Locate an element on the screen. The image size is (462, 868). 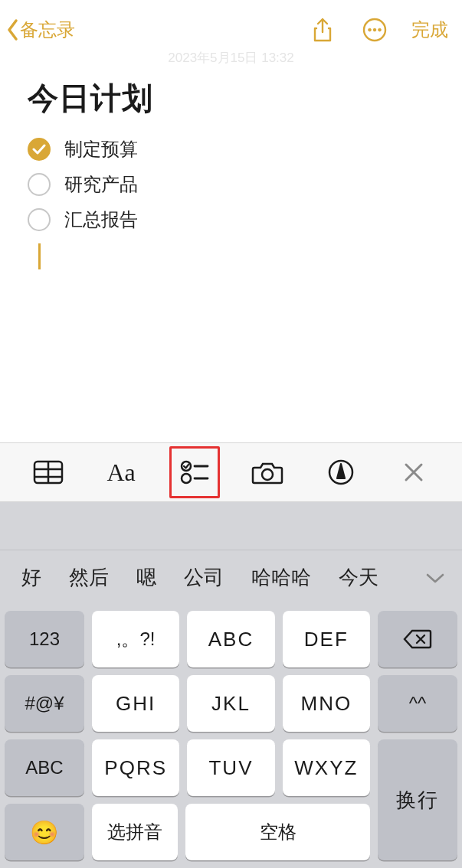
prediction-word: 嗯 is located at coordinates (146, 577).